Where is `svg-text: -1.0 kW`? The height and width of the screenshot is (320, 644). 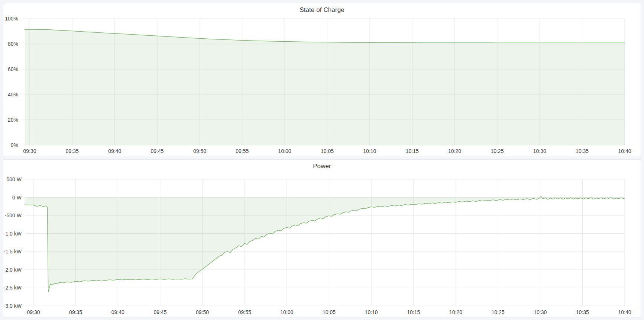 svg-text: -1.0 kW is located at coordinates (13, 234).